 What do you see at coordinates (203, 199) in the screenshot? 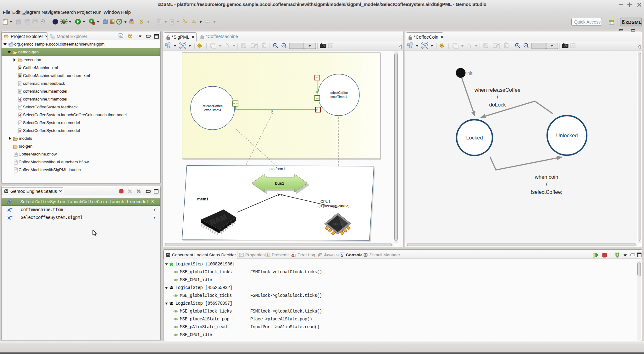
I see `svg-text: mem1` at bounding box center [203, 199].